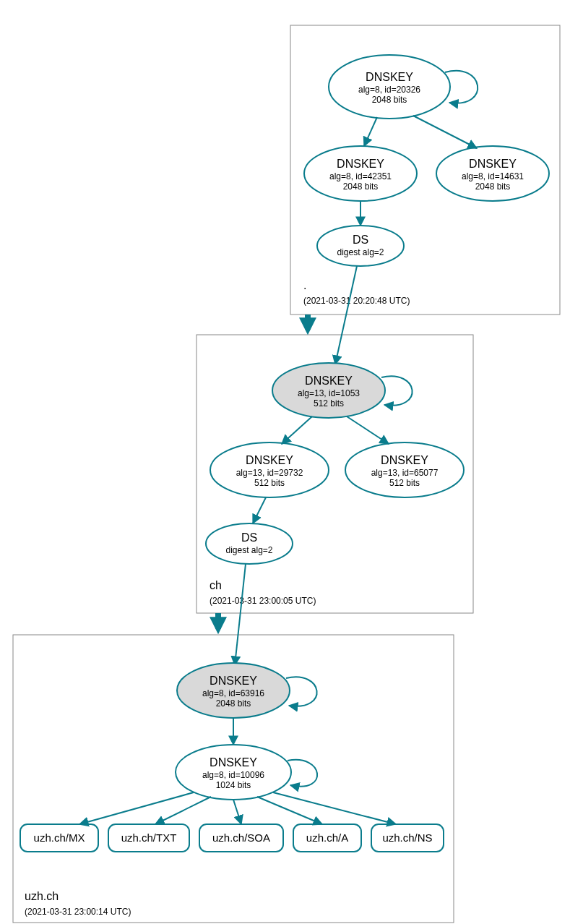  What do you see at coordinates (237, 812) in the screenshot?
I see `edge-zsk-soa` at bounding box center [237, 812].